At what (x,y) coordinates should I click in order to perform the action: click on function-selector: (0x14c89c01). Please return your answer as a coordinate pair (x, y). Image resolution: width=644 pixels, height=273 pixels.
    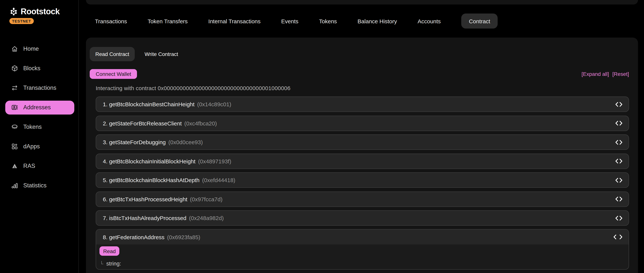
    Looking at the image, I should click on (214, 104).